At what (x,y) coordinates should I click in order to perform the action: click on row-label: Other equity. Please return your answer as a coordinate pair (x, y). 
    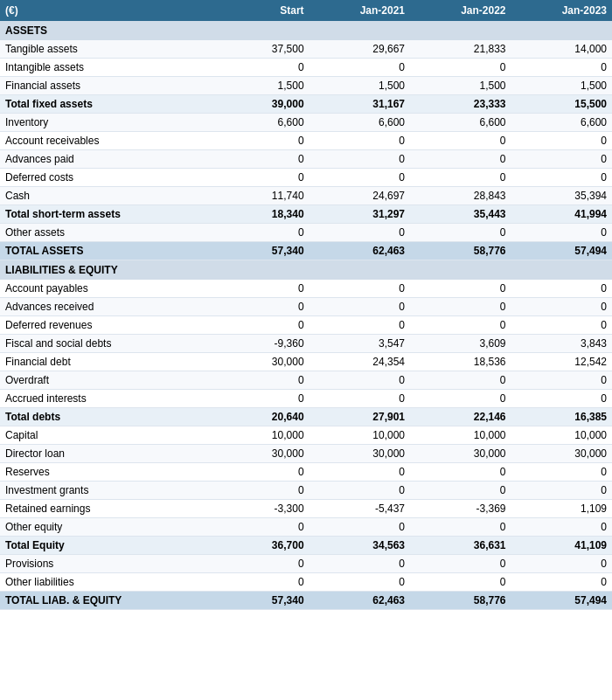
    Looking at the image, I should click on (115, 528).